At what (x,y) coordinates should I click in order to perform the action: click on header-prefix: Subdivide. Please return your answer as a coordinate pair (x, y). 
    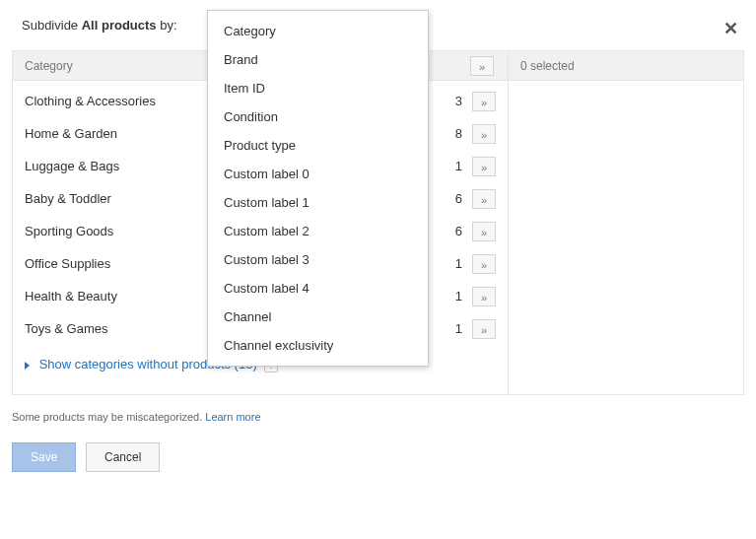
    Looking at the image, I should click on (49, 26).